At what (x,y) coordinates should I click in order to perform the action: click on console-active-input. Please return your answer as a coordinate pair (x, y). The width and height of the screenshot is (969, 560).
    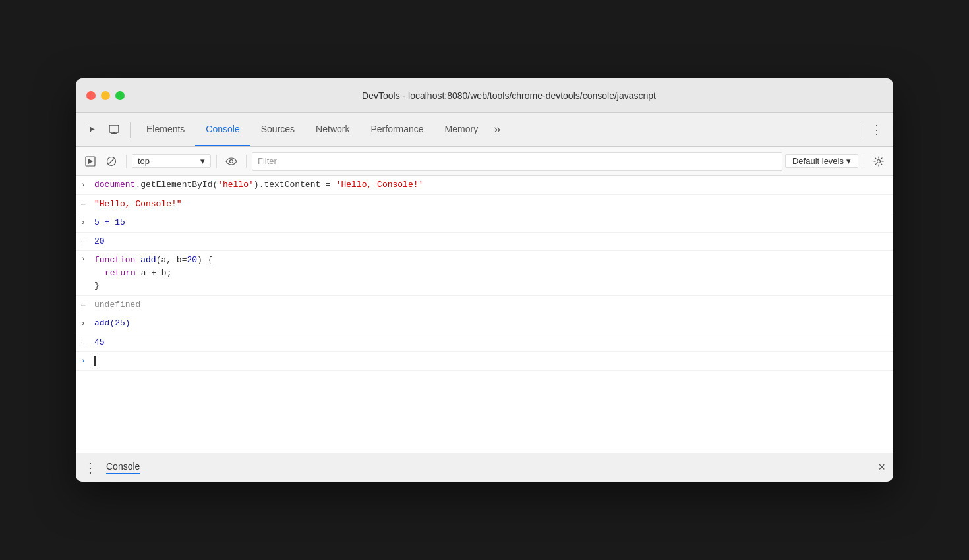
    Looking at the image, I should click on (491, 361).